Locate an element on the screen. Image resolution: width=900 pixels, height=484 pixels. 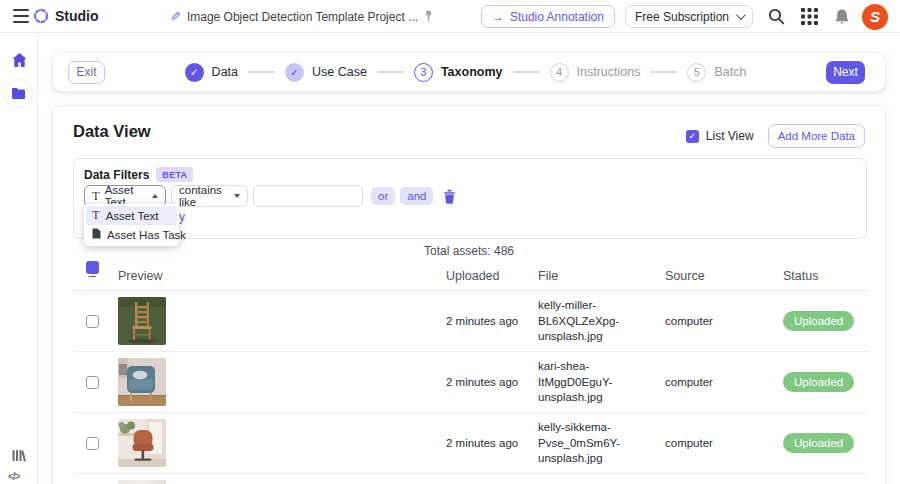
studio-annotation-button: → Studio Annotation is located at coordinates (548, 16).